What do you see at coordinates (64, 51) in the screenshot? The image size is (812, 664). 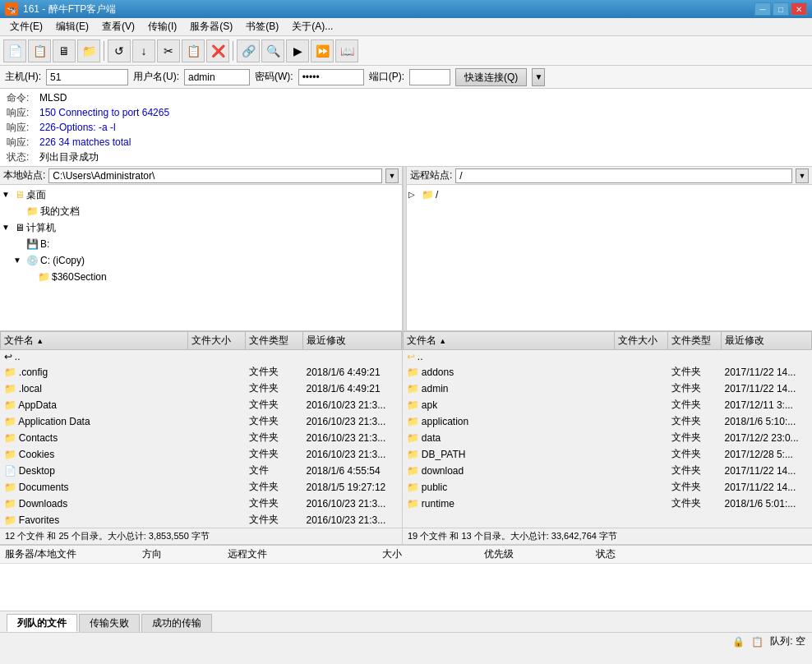 I see `tb-monitor: 🖥` at bounding box center [64, 51].